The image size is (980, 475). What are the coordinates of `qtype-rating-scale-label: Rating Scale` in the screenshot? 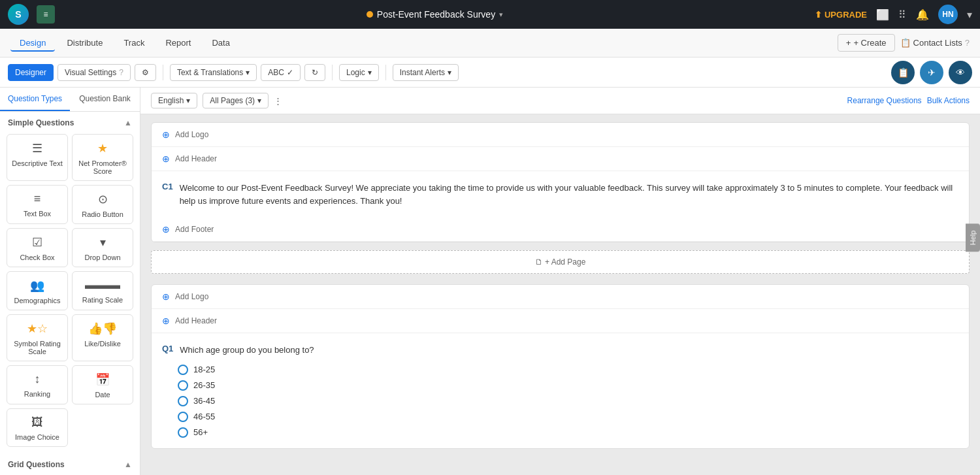 It's located at (103, 300).